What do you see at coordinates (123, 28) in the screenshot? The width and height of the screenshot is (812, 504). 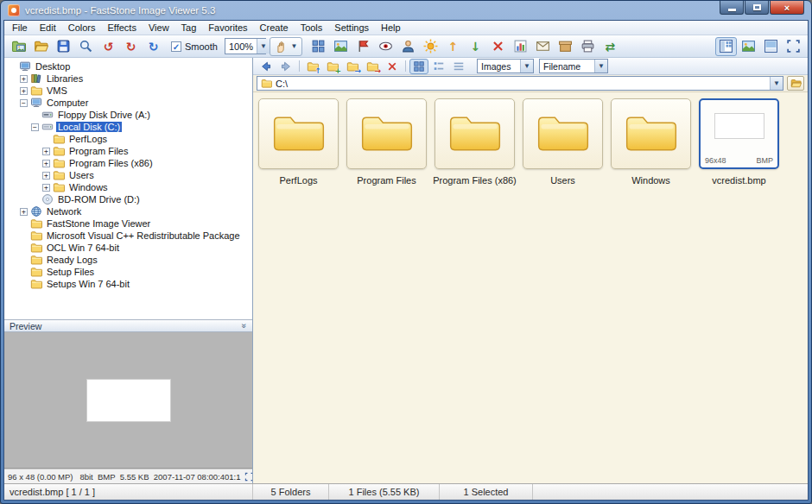 I see `menu-effects: Effects` at bounding box center [123, 28].